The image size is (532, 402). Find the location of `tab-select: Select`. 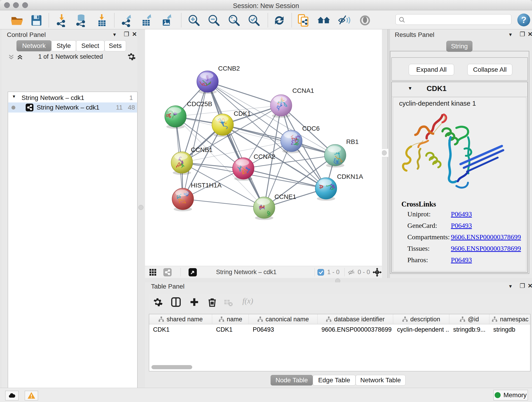

tab-select: Select is located at coordinates (90, 46).